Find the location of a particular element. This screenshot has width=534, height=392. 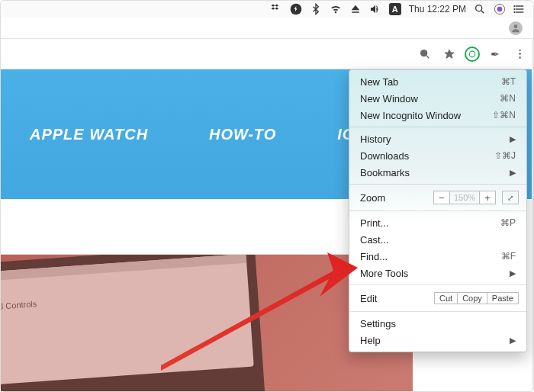

macos-menubar: A Thu 12:22 PM is located at coordinates (267, 9).